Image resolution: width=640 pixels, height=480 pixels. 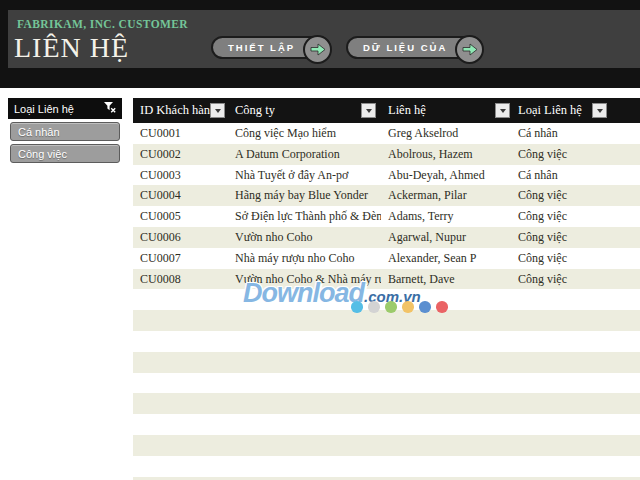 What do you see at coordinates (448, 196) in the screenshot?
I see `cell-contact: Ackerman, Pilar` at bounding box center [448, 196].